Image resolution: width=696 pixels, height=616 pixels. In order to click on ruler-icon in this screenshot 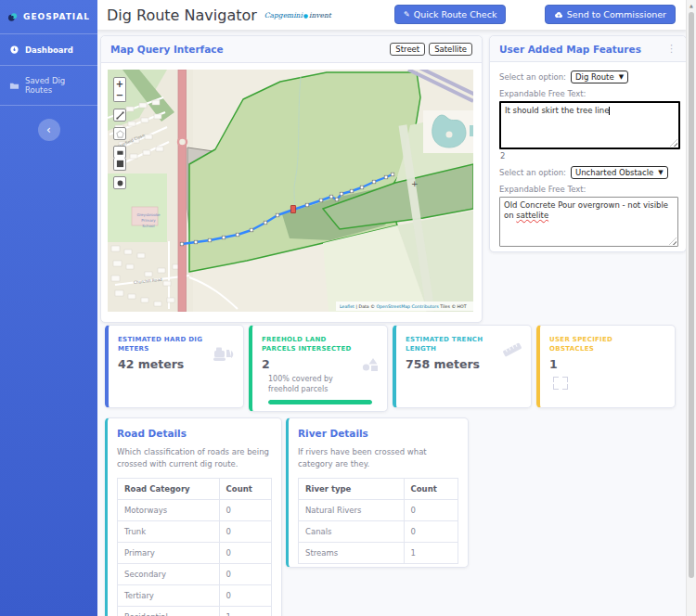, I will do `click(512, 350)`.